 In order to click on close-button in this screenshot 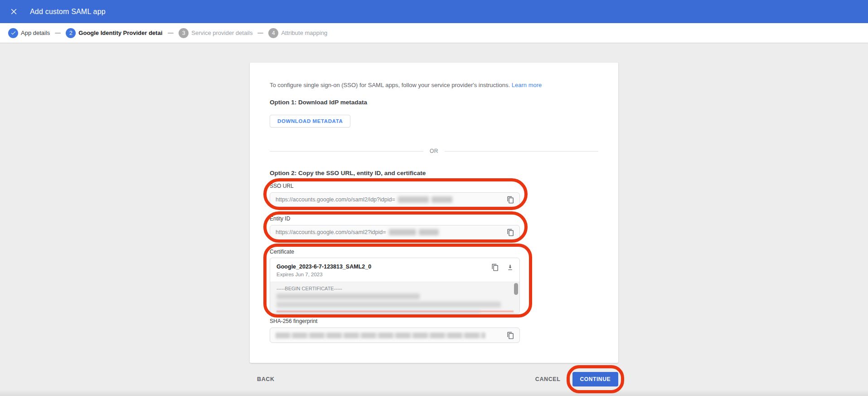, I will do `click(14, 12)`.